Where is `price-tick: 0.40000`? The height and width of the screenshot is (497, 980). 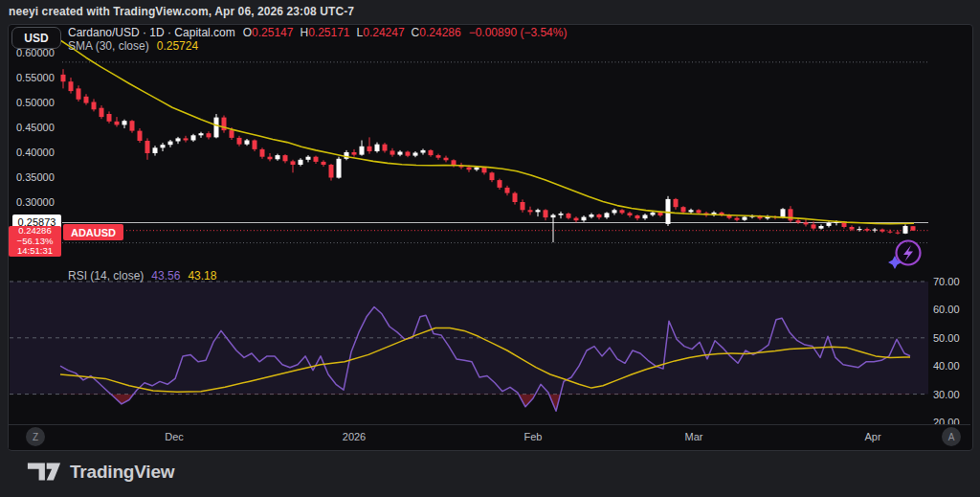
price-tick: 0.40000 is located at coordinates (35, 152).